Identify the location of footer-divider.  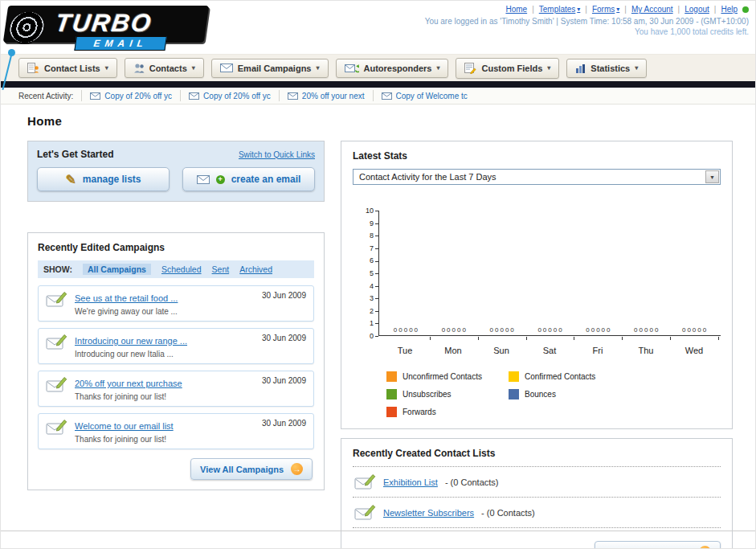
(378, 531).